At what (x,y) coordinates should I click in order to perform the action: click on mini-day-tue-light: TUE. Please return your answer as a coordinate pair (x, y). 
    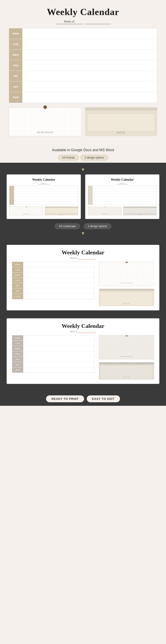
    Looking at the image, I should click on (90, 190).